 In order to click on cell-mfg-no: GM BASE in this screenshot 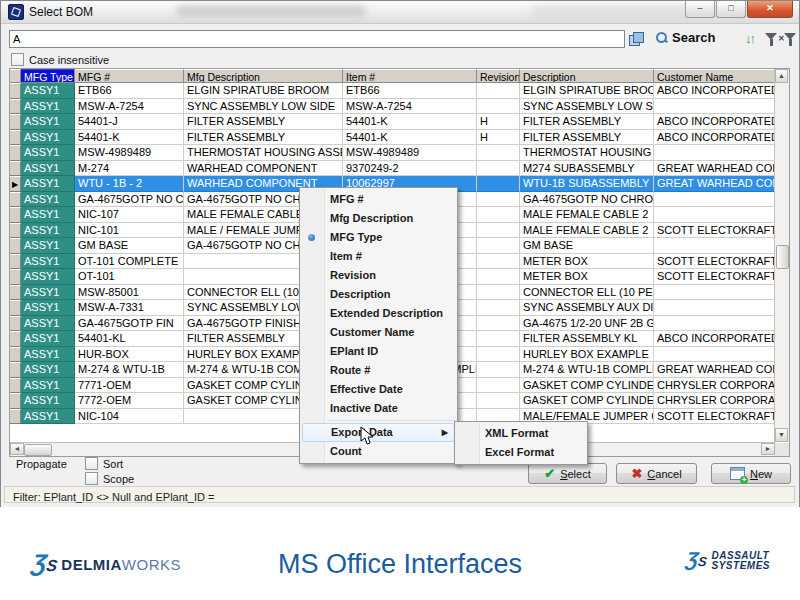, I will do `click(130, 246)`.